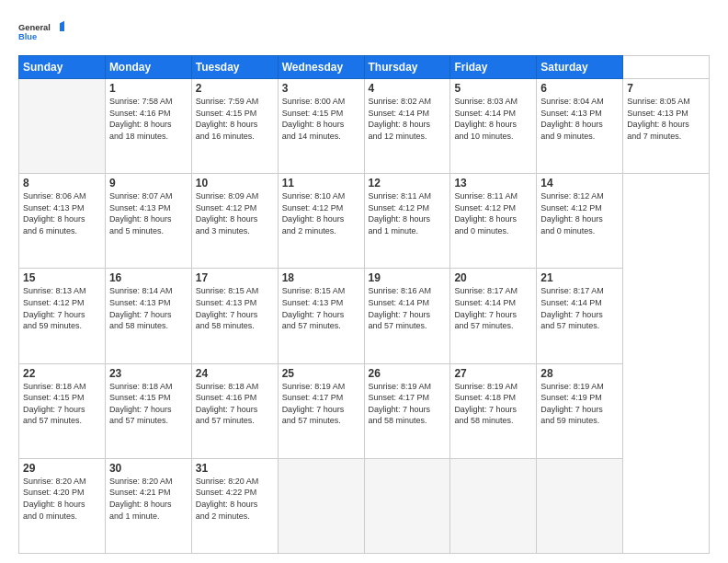 Image resolution: width=728 pixels, height=563 pixels. I want to click on day-number: 5, so click(493, 88).